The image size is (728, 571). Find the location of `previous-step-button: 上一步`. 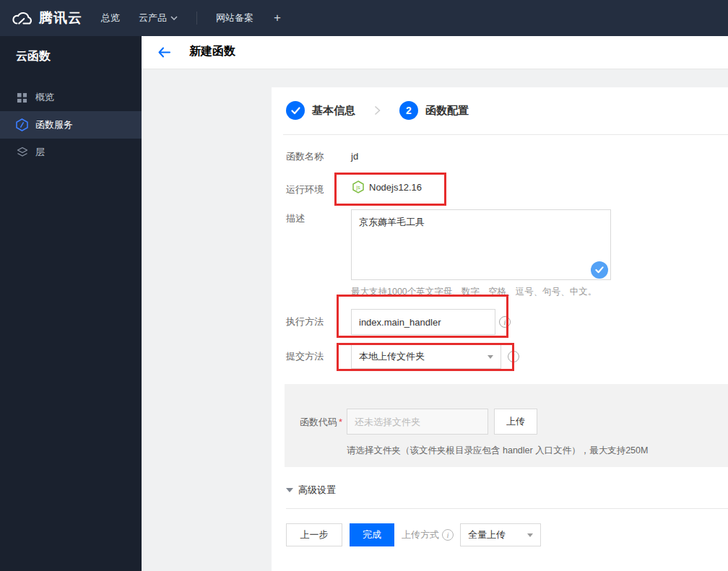

previous-step-button: 上一步 is located at coordinates (314, 535).